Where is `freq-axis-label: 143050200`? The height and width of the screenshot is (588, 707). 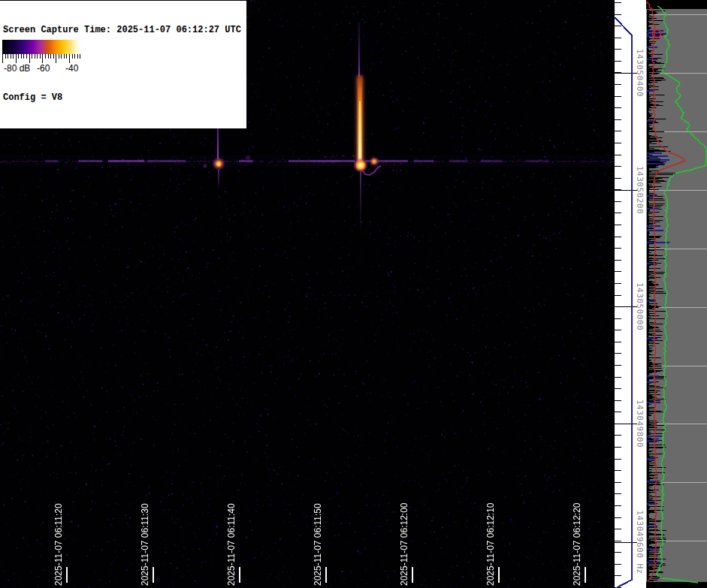 freq-axis-label: 143050200 is located at coordinates (640, 190).